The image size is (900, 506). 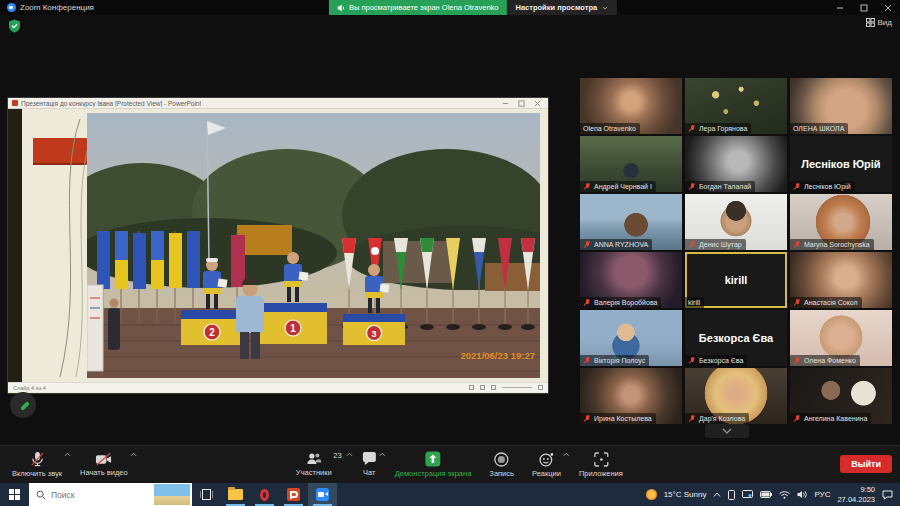 I want to click on powerpoint-titlebar: Презентація до конкурсу Івана [Protected…, so click(x=278, y=104).